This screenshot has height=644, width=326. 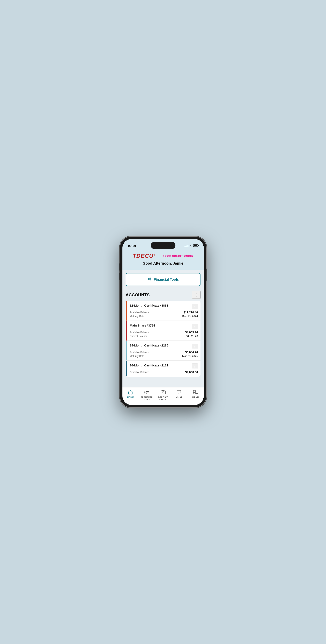 I want to click on battery-icon, so click(x=196, y=246).